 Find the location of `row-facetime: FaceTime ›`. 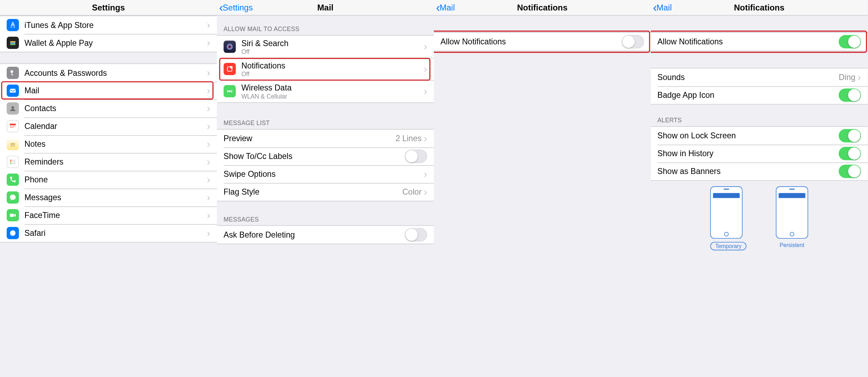

row-facetime: FaceTime › is located at coordinates (108, 215).